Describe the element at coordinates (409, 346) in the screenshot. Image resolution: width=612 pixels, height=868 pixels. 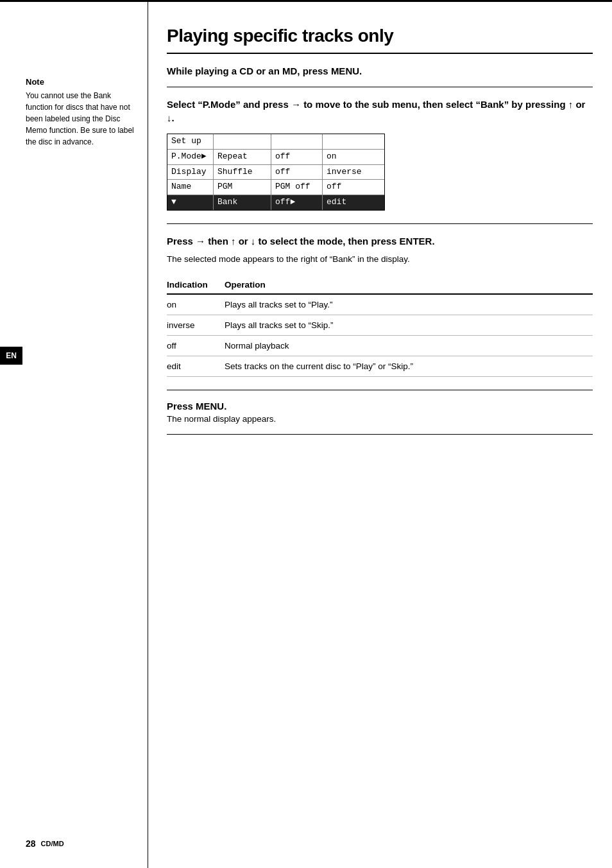
I see `operation-cell: Normal playback` at that location.